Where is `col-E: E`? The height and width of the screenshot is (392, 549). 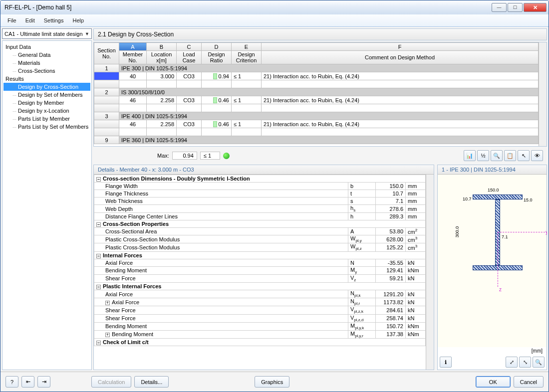 col-E: E is located at coordinates (247, 47).